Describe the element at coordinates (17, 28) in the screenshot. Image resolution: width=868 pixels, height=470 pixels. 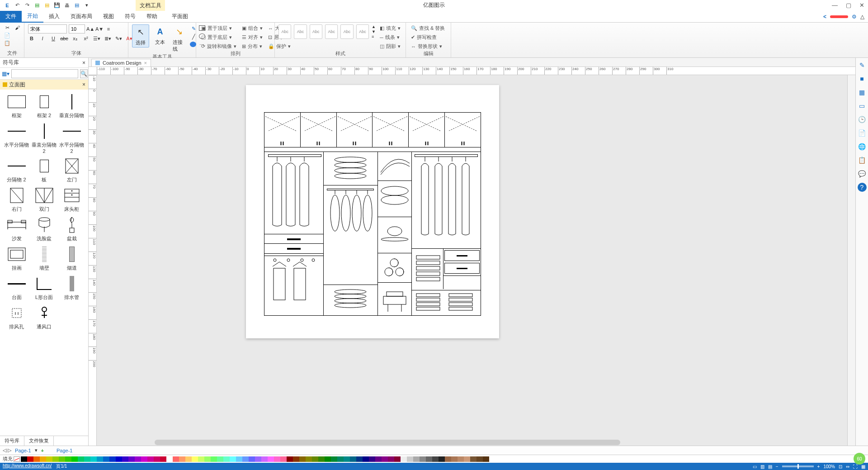
I see `format-painter-icon: 🖌` at that location.